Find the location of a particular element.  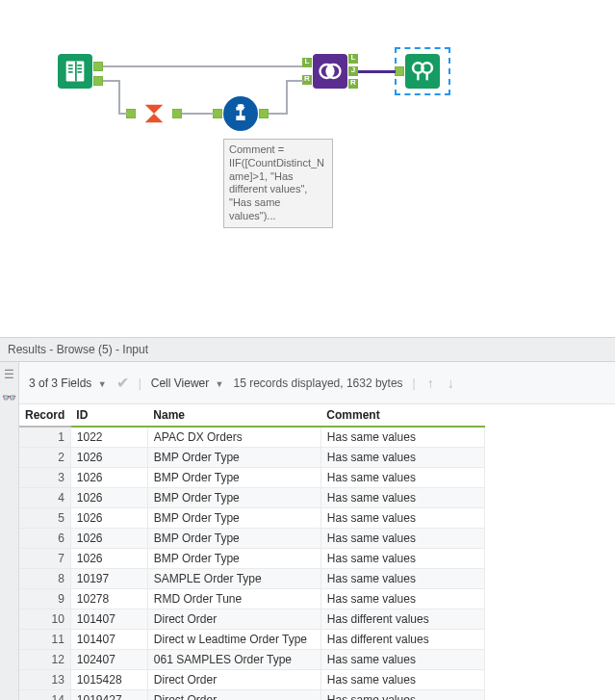

cell-name: 061 SAMPLES Order Type is located at coordinates (234, 661).